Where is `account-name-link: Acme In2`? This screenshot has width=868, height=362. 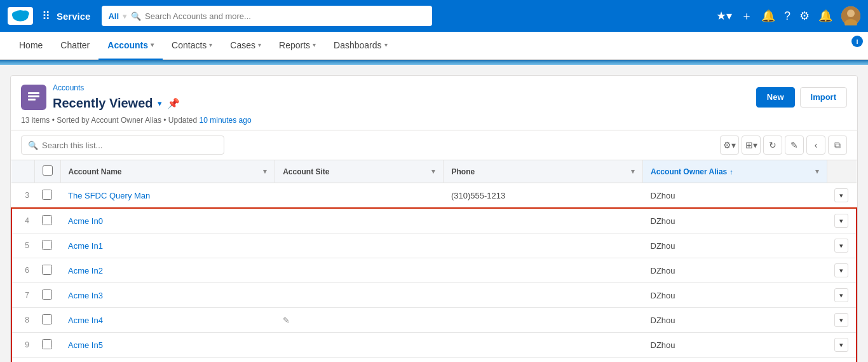
account-name-link: Acme In2 is located at coordinates (85, 271).